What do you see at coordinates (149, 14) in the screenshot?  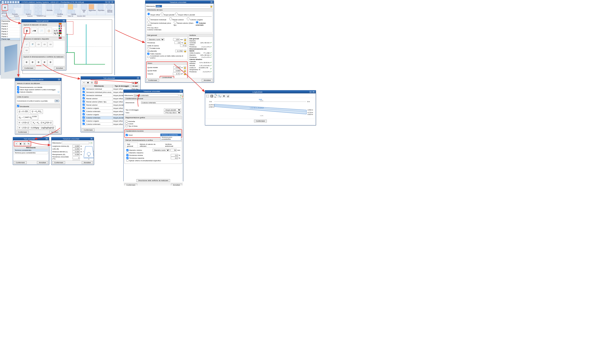 I see `r-acqref` at bounding box center [149, 14].